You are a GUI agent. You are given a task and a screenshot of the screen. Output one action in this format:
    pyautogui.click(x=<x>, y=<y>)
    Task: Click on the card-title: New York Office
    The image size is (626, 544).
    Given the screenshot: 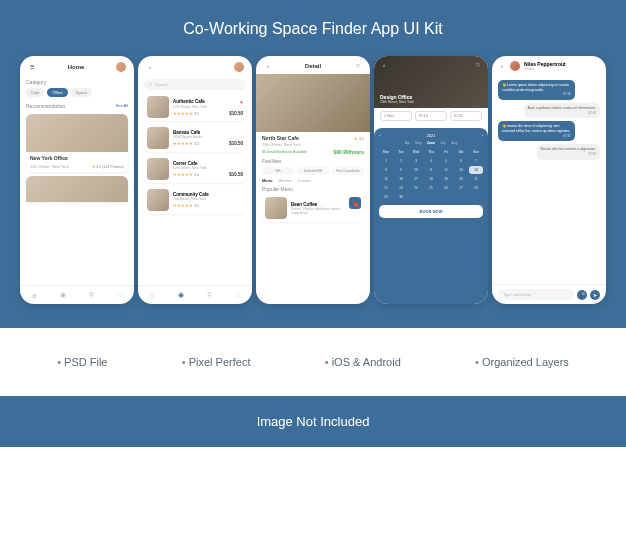 What is the action you would take?
    pyautogui.click(x=77, y=158)
    